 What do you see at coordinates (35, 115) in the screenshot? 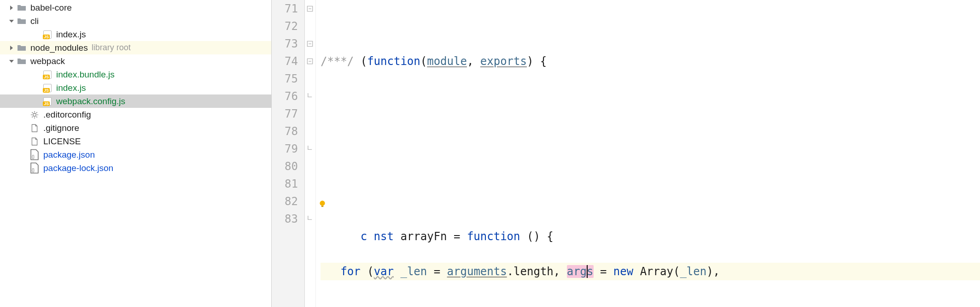
I see `gear-icon` at bounding box center [35, 115].